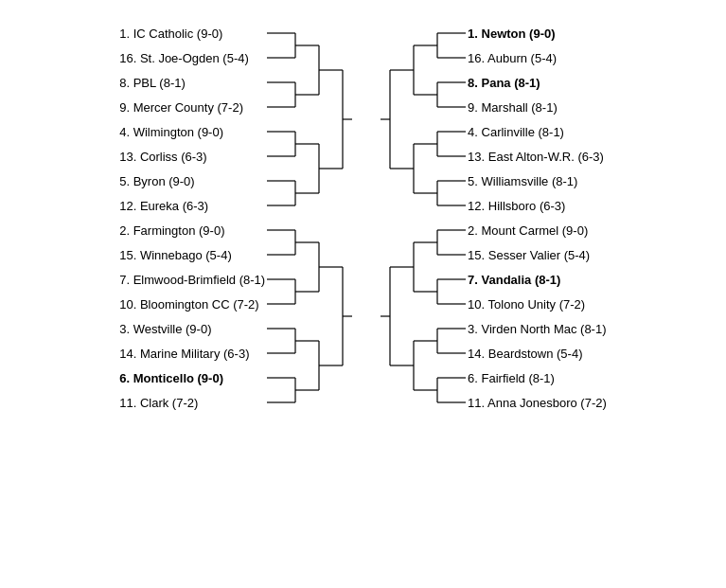 The width and height of the screenshot is (726, 588). I want to click on right-seed-12: 10. Tolono Unity (7-2), so click(538, 304).